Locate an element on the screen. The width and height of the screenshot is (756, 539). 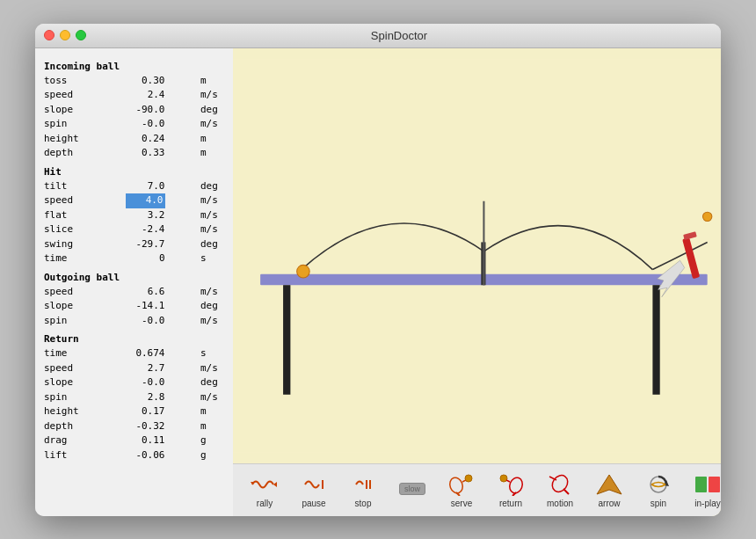
data-row-drag: drag 0.11 g is located at coordinates (134, 441).